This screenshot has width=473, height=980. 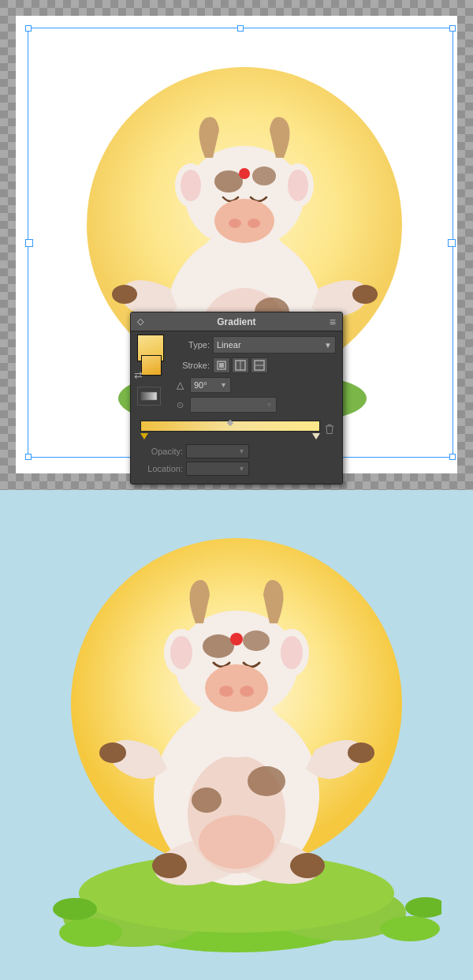 What do you see at coordinates (180, 385) in the screenshot?
I see `angle-triangle-icon: △` at bounding box center [180, 385].